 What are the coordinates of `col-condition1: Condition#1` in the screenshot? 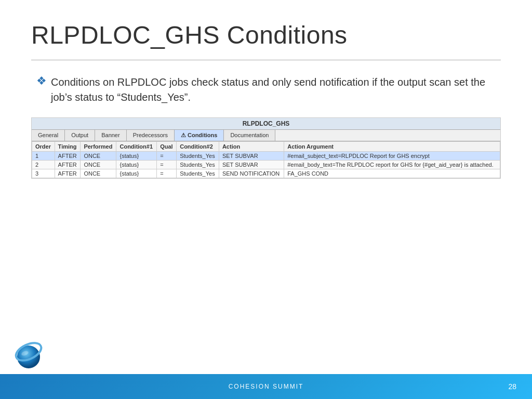 It's located at (137, 147).